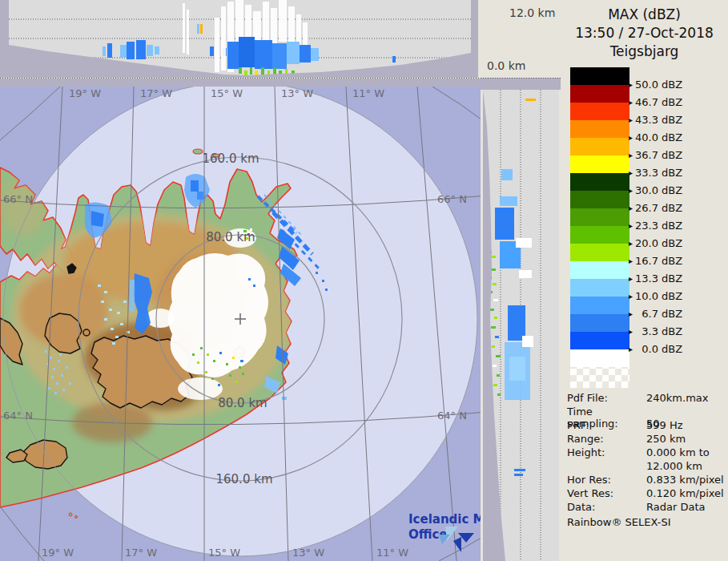 The height and width of the screenshot is (561, 728). What do you see at coordinates (308, 553) in the screenshot?
I see `lon-label-bottom: 13° W` at bounding box center [308, 553].